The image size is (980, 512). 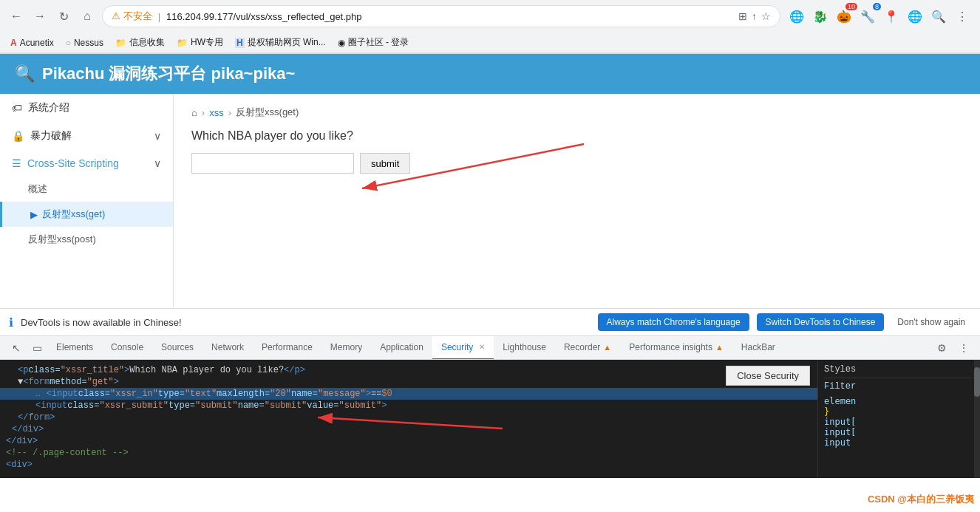 What do you see at coordinates (346, 348) in the screenshot?
I see `tab-memory: Memory` at bounding box center [346, 348].